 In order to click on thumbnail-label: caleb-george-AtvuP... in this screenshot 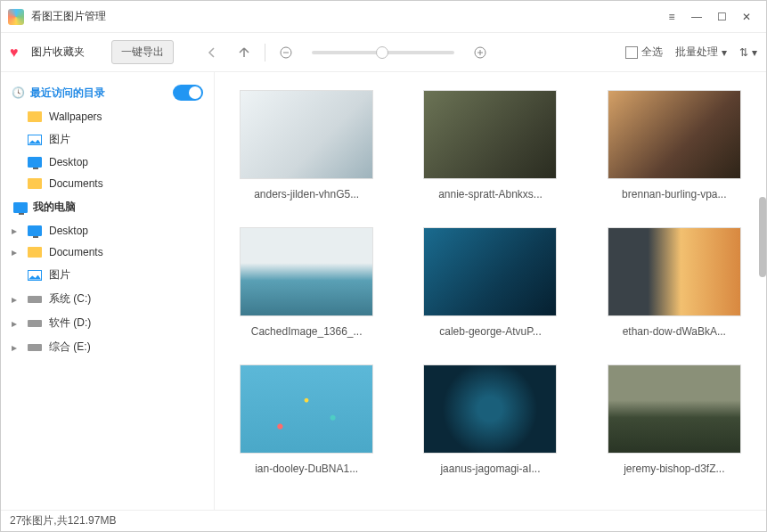, I will do `click(490, 331)`.